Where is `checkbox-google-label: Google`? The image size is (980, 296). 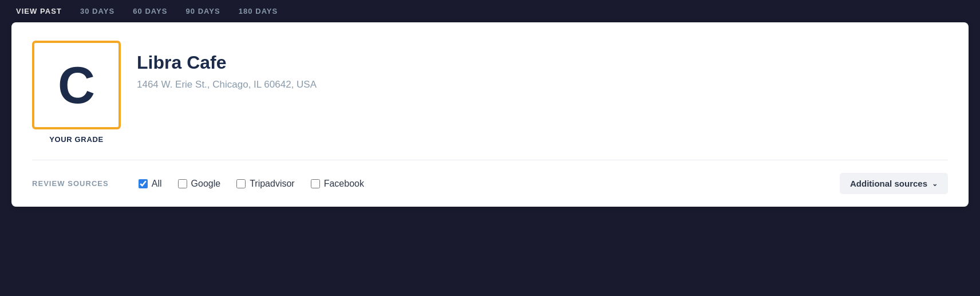
checkbox-google-label: Google is located at coordinates (206, 184).